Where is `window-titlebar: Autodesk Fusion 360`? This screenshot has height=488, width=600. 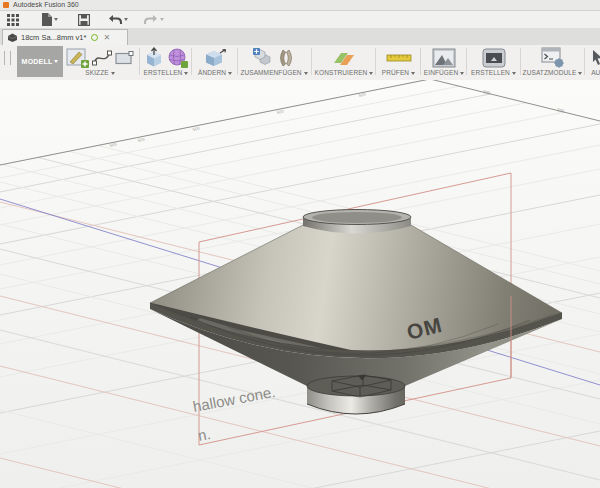
window-titlebar: Autodesk Fusion 360 is located at coordinates (300, 6).